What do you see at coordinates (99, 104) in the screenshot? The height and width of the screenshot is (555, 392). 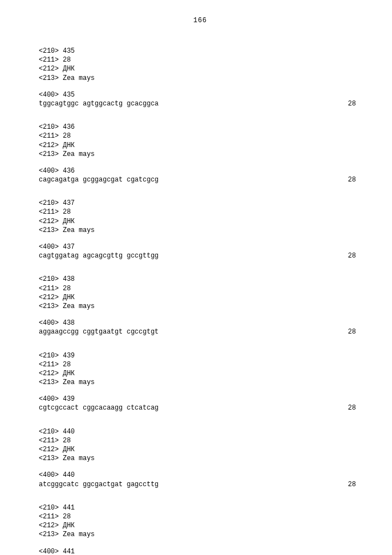 I see `sequence-text: tggcagtggc agtggcactg gcacggca` at bounding box center [99, 104].